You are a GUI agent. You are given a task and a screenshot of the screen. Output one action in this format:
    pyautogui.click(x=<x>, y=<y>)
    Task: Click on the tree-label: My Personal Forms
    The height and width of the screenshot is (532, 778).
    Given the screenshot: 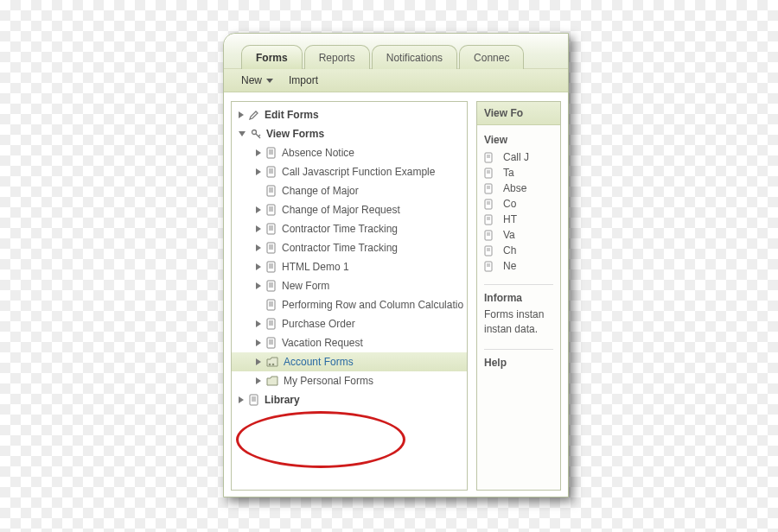 What is the action you would take?
    pyautogui.click(x=328, y=381)
    